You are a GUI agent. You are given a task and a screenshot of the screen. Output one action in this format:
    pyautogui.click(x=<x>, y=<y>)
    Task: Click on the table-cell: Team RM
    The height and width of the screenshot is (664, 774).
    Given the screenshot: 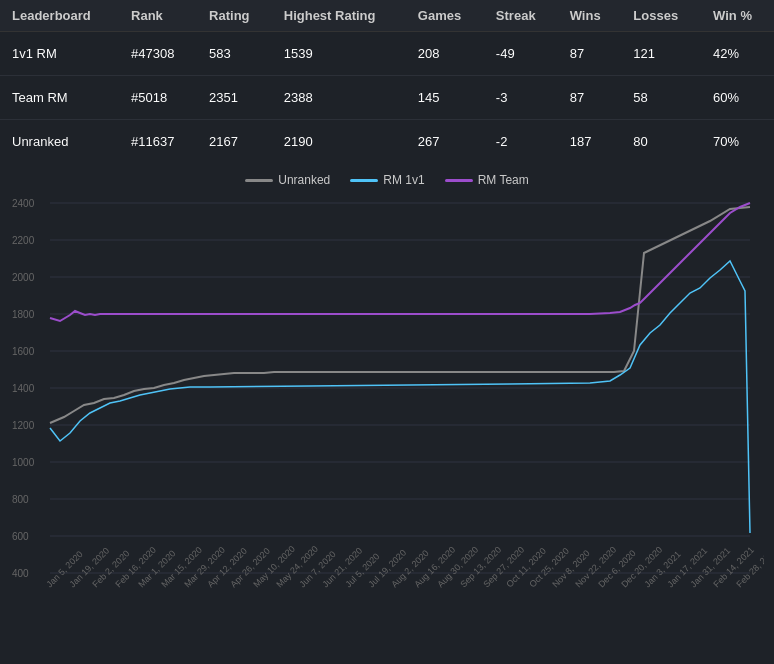 What is the action you would take?
    pyautogui.click(x=60, y=98)
    